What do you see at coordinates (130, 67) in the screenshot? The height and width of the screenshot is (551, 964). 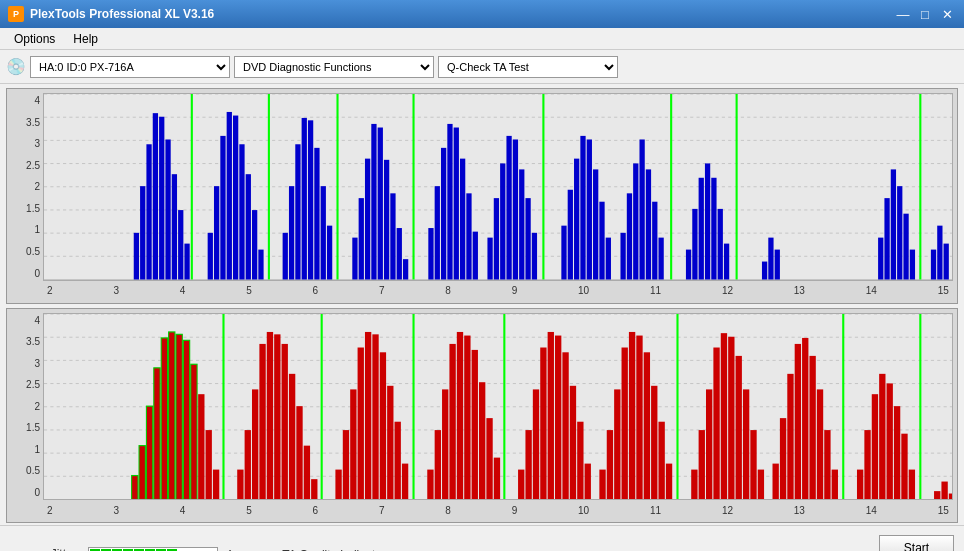 I see `device-dropdown: HA:0 ID:0 PX-716A` at bounding box center [130, 67].